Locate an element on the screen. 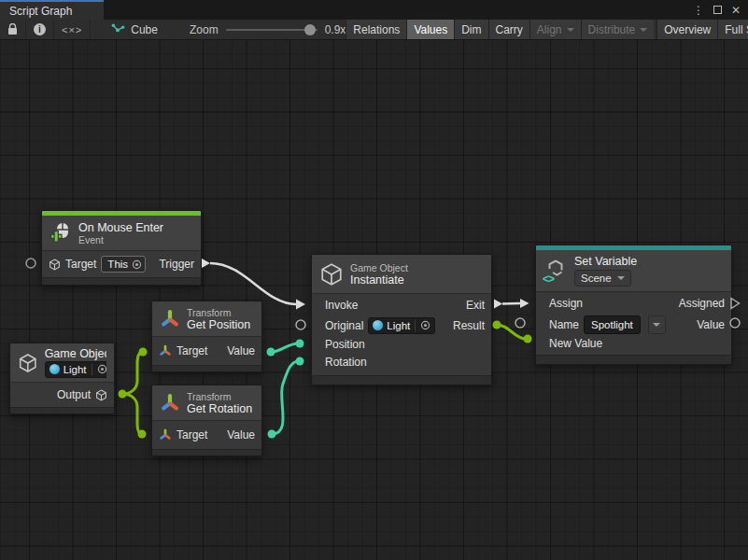 The image size is (748, 560). scope-value: Scene is located at coordinates (596, 278).